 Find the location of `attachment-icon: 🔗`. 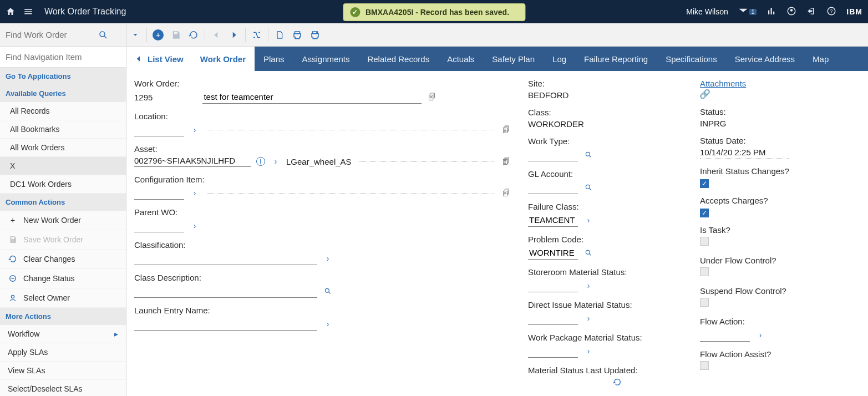

attachment-icon: 🔗 is located at coordinates (705, 94).